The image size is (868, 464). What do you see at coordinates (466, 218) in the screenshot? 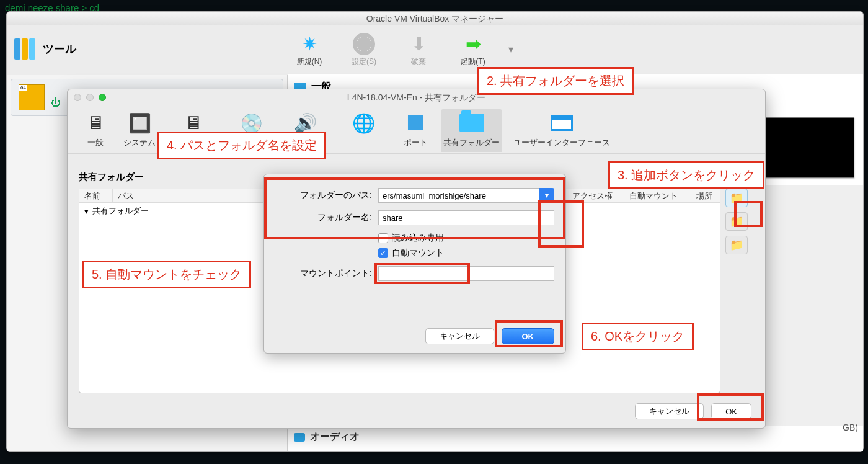
I see `folder-name-input` at bounding box center [466, 218].